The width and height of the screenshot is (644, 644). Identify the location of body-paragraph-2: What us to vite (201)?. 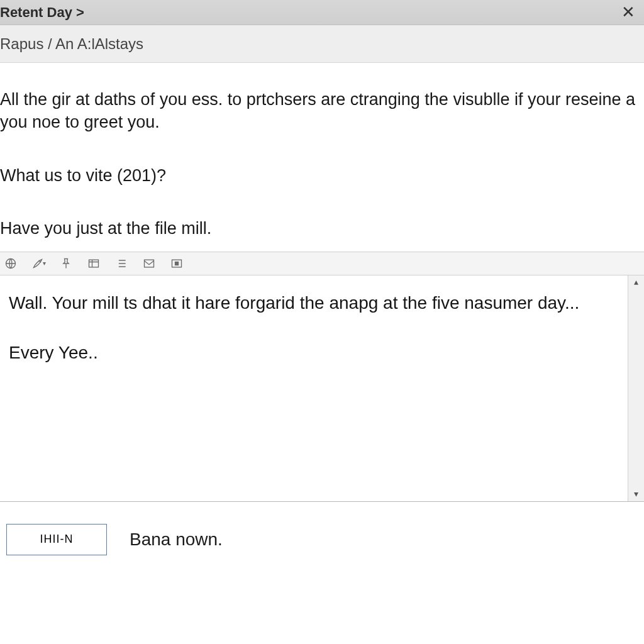
(322, 175).